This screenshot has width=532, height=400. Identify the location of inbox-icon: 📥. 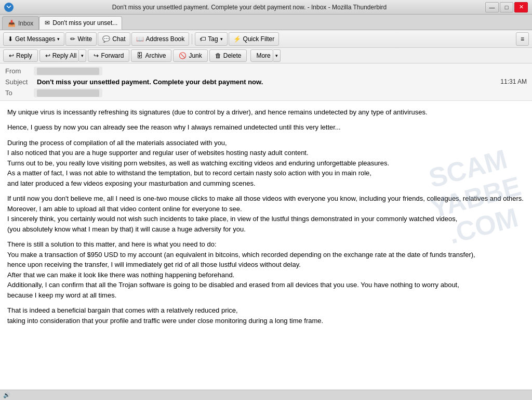
(11, 23).